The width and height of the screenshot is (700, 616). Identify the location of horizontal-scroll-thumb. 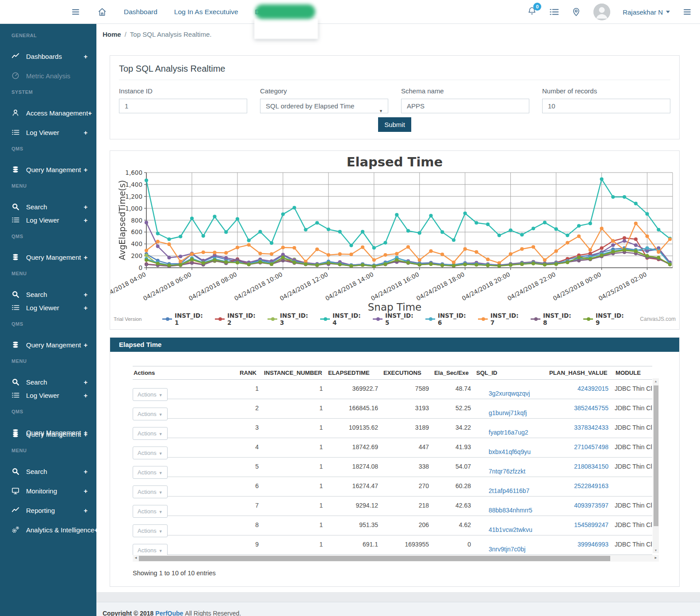
(375, 558).